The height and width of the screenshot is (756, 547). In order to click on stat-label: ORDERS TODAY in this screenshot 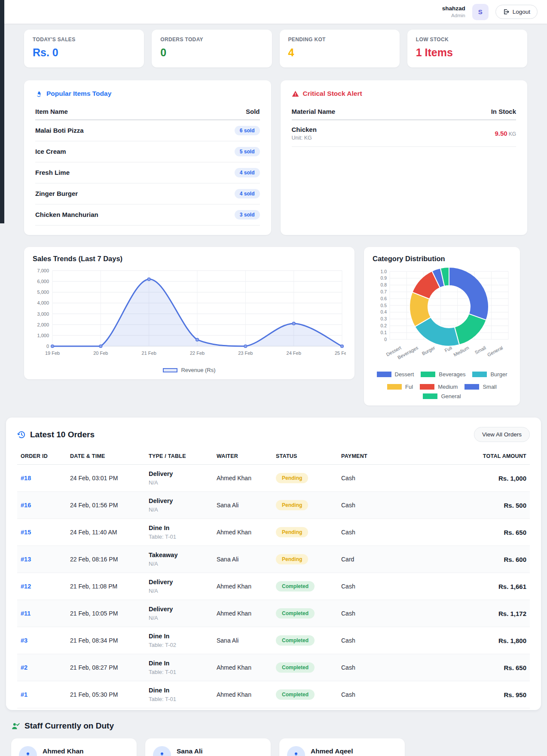, I will do `click(211, 40)`.